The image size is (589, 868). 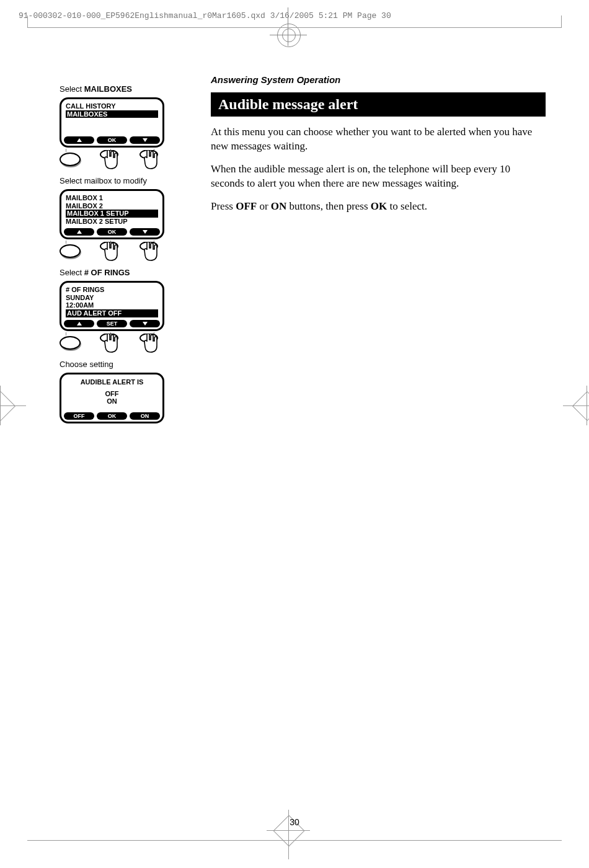 What do you see at coordinates (13, 406) in the screenshot?
I see `registration-mark-left` at bounding box center [13, 406].